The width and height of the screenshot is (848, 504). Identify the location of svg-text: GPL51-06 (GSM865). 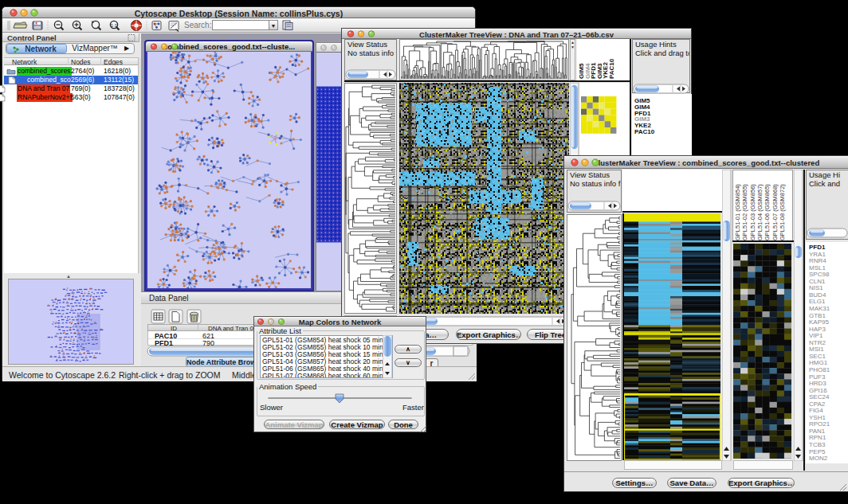
(767, 212).